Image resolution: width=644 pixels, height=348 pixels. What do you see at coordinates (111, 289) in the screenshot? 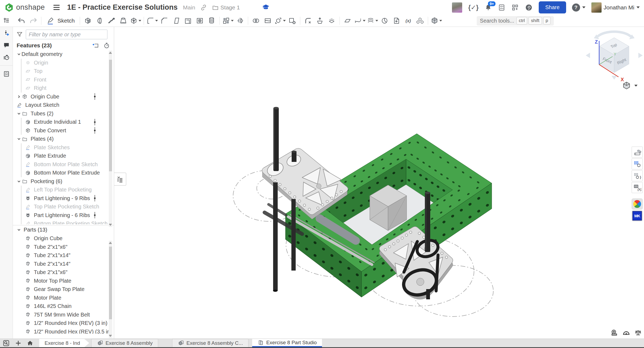
I see `parts-scrollbar` at bounding box center [111, 289].